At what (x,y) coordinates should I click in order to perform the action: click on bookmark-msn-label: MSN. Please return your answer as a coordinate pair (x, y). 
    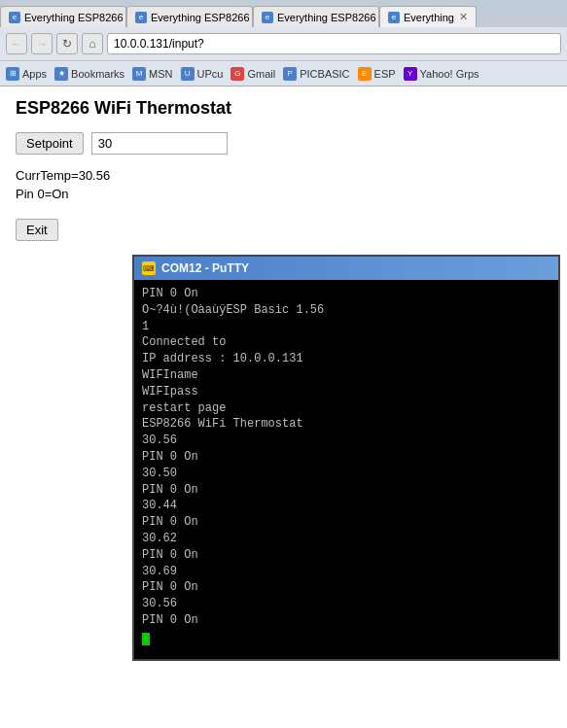
    Looking at the image, I should click on (160, 74).